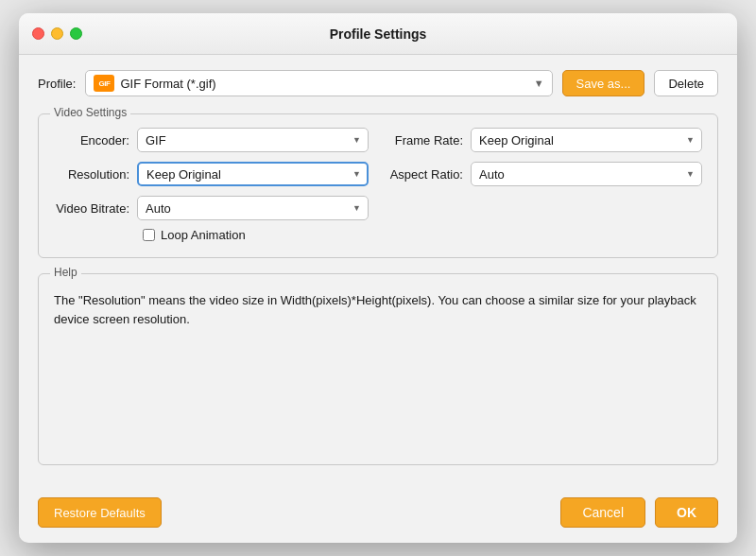 This screenshot has width=756, height=556. I want to click on profile-value: GIF Format (*.gif), so click(168, 83).